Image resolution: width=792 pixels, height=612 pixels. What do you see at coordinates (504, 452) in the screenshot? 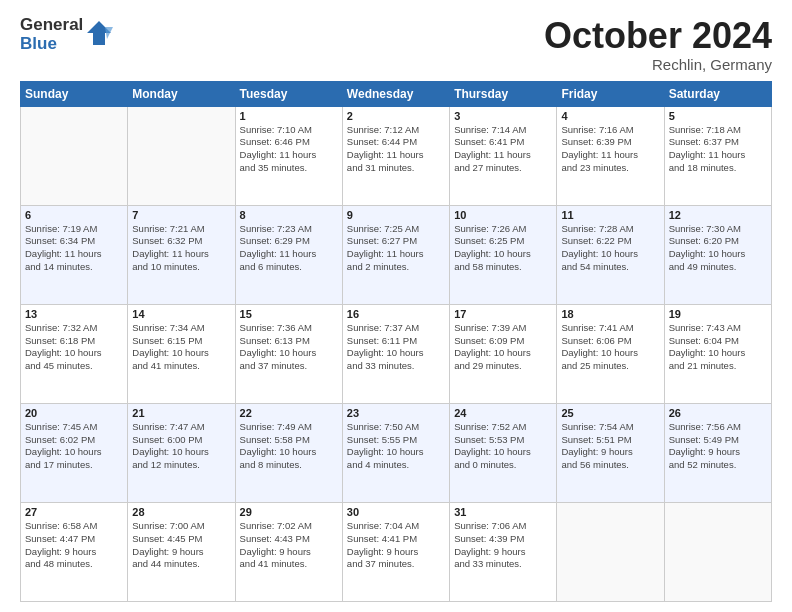
I see `table-row: 24Sunrise: 7:52 AMSunset: 5:53 PMDayligh…` at bounding box center [504, 452].